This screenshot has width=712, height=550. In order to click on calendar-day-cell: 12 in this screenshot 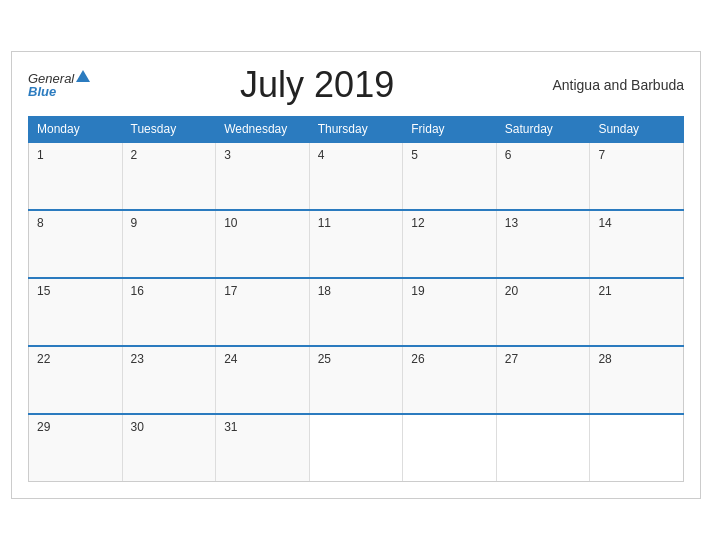, I will do `click(450, 244)`.